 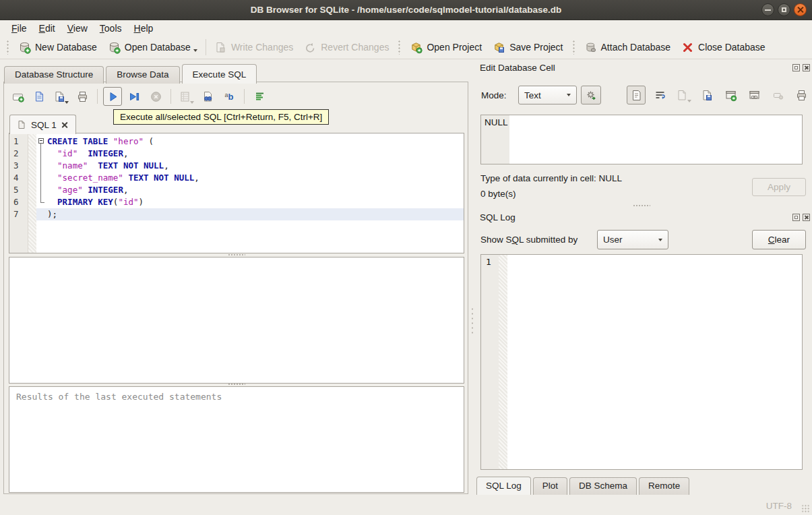 I want to click on dock-tab-remote: Remote, so click(x=664, y=486).